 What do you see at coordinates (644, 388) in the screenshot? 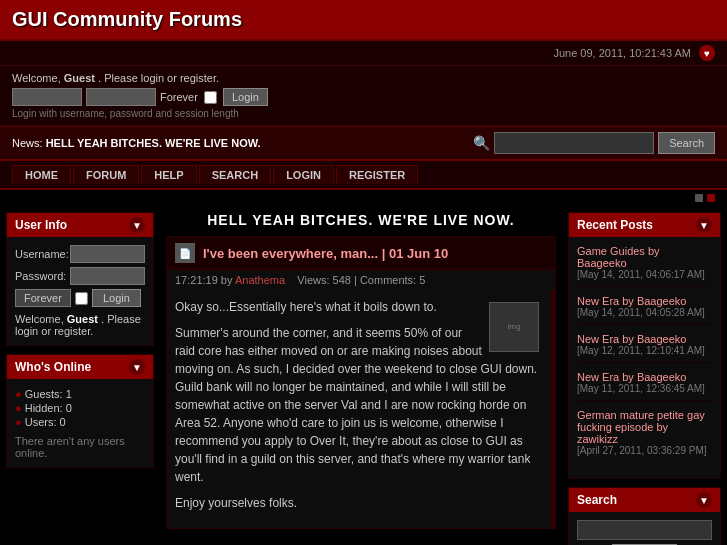
I see `recent-post-date-3: [May 11, 2011, 12:36:45 AM]` at bounding box center [644, 388].